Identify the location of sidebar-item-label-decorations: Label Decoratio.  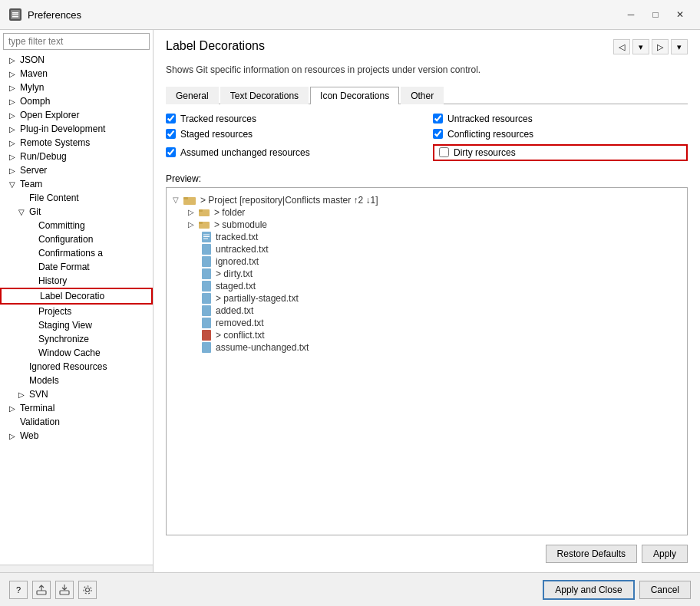
(77, 296).